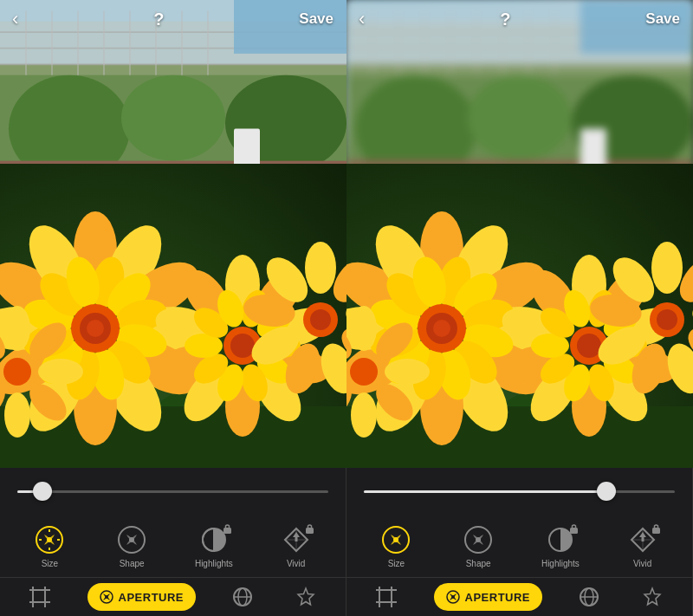 This screenshot has height=616, width=693. I want to click on right-aperture-icon, so click(453, 597).